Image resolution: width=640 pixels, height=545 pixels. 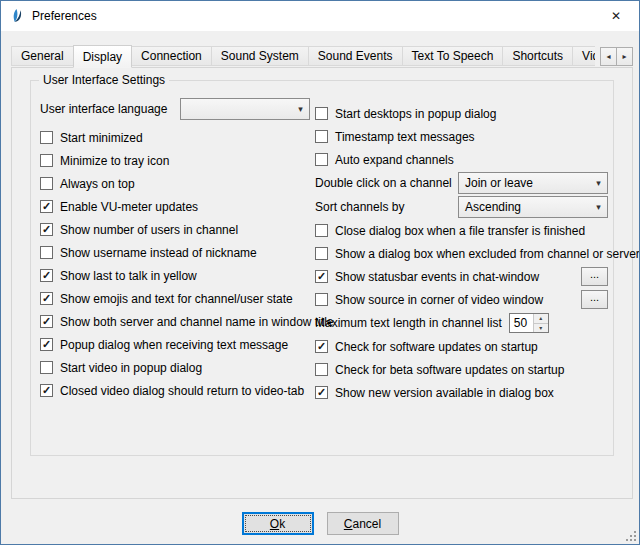 I want to click on tab-scroll-right-button: ▸, so click(x=624, y=56).